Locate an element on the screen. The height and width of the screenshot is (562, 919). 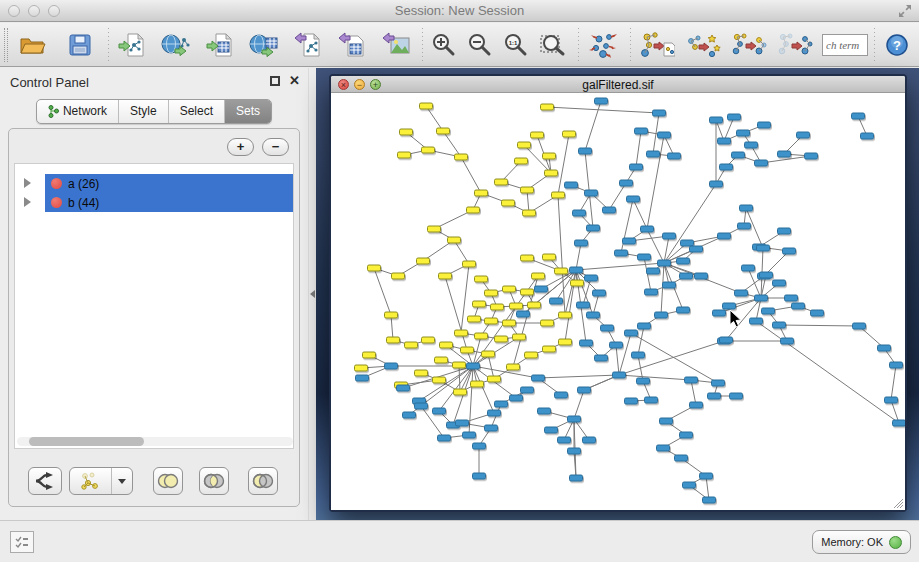
fullscreen-icon is located at coordinates (905, 11).